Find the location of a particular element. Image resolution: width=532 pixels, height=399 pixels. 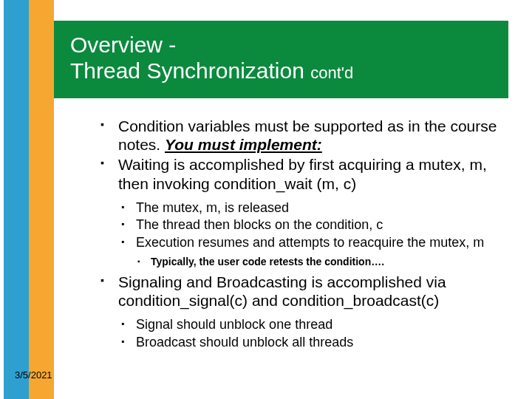

list-item: The mutex, m, is released is located at coordinates (316, 208).